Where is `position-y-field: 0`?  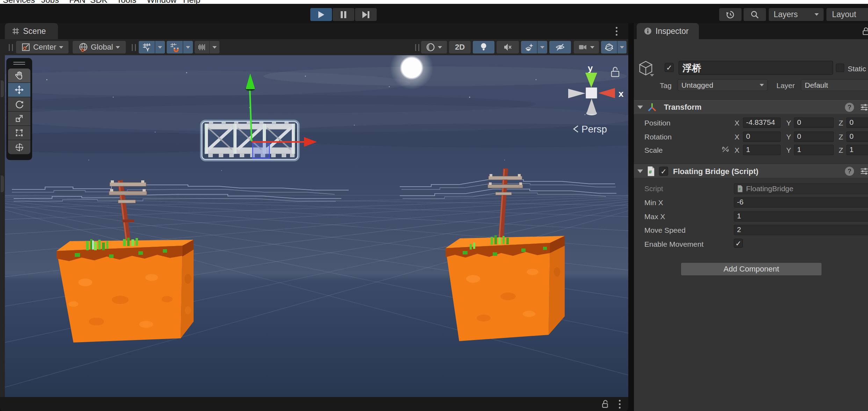 position-y-field: 0 is located at coordinates (814, 123).